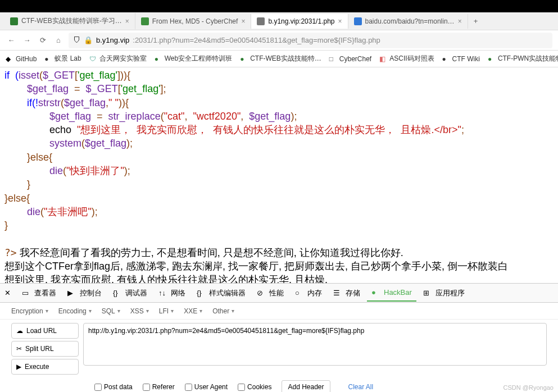  I want to click on bookmark-label: GitHub, so click(26, 59).